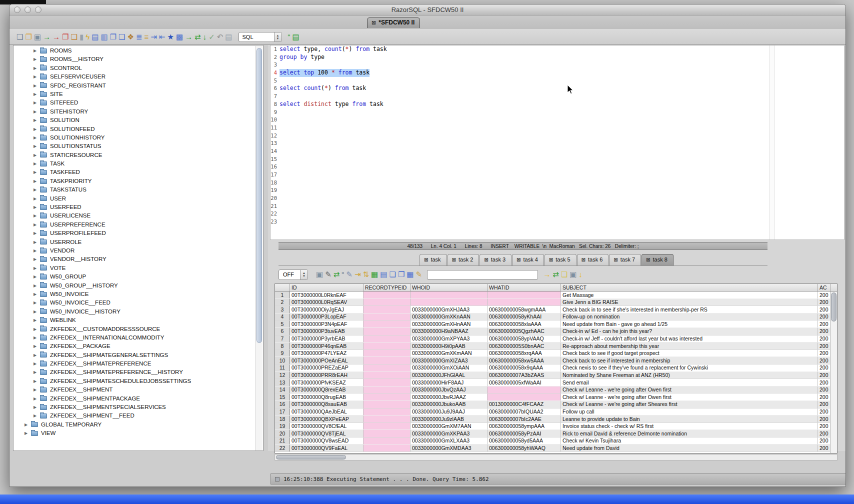 This screenshot has height=504, width=854. I want to click on tree-item-userpreference: ▶USERPREFERENCE, so click(138, 225).